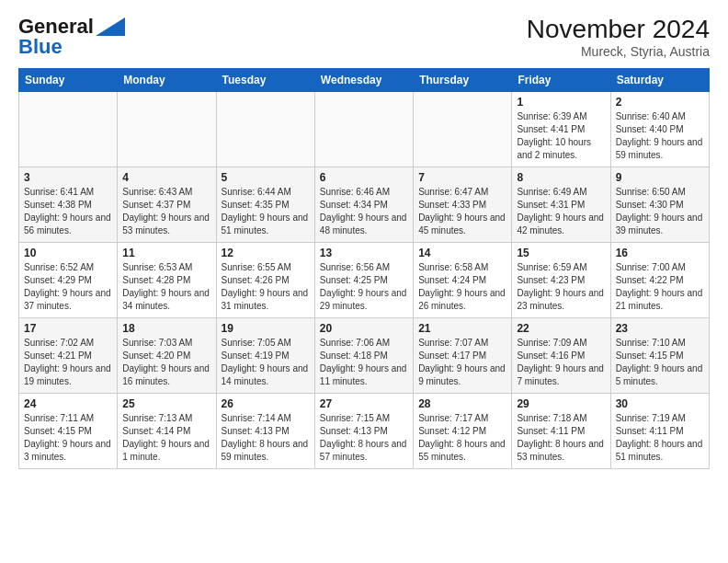  Describe the element at coordinates (561, 130) in the screenshot. I see `calendar-cell: 1Sunrise: 6:39 AMSunset: 4:41 PMDaylight…` at that location.